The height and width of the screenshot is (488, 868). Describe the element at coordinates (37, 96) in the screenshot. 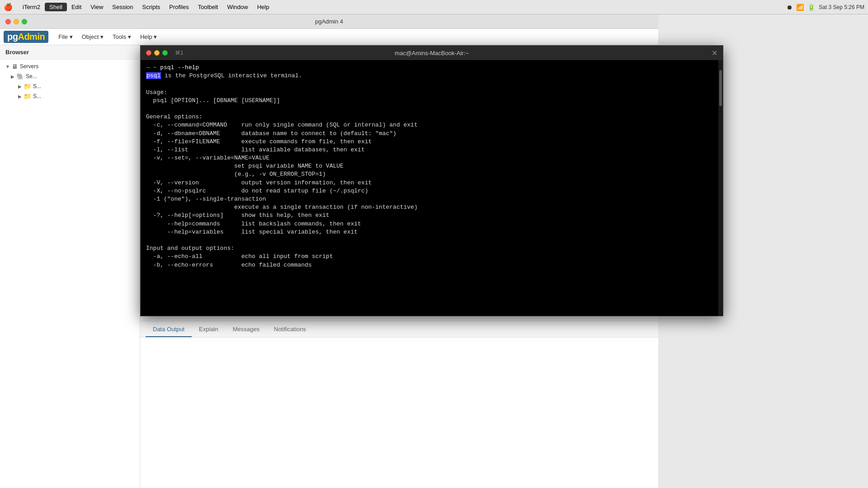

I see `tree-label-sub2: S...` at that location.